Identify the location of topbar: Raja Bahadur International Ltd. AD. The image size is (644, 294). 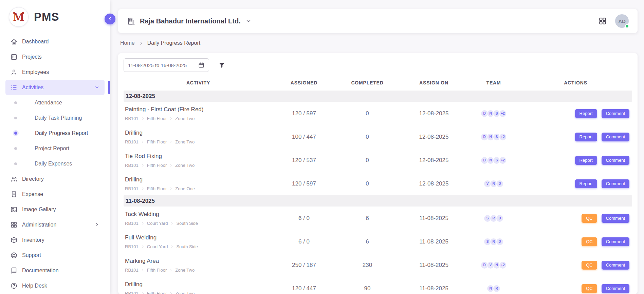
(378, 21).